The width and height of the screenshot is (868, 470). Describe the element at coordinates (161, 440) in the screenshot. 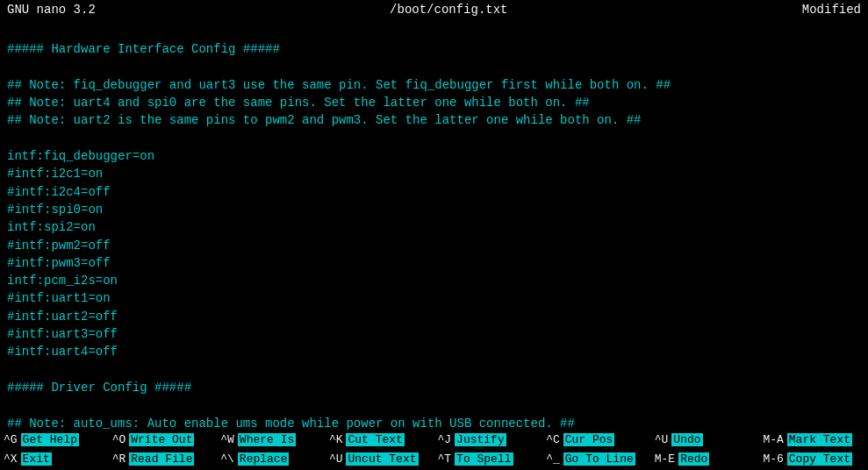

I see `shortcut-label: Write Out` at that location.